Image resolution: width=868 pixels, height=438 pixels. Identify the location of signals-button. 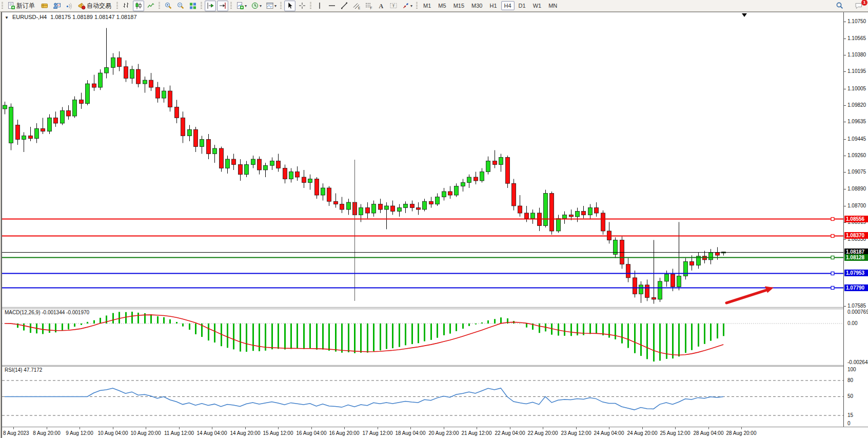
(69, 6).